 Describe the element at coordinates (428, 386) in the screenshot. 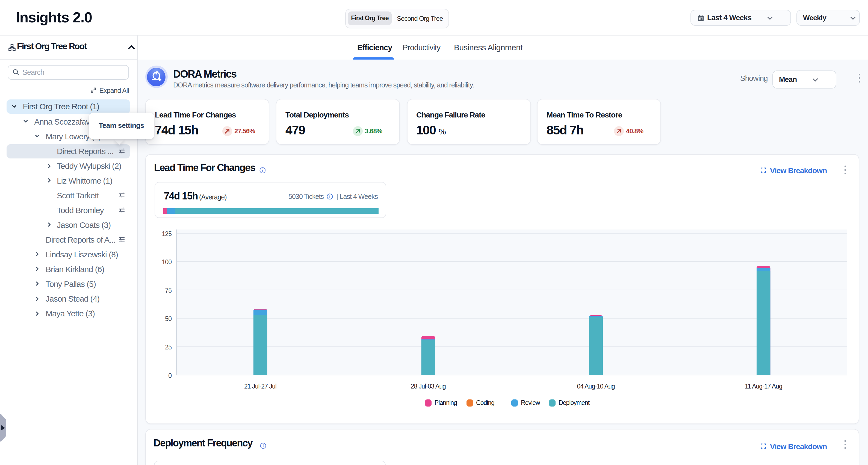

I see `svg-text: 28 Jul-03 Aug` at that location.